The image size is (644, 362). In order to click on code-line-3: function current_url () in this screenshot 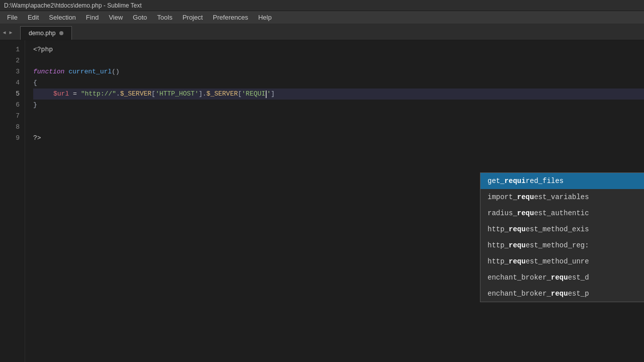, I will do `click(339, 72)`.